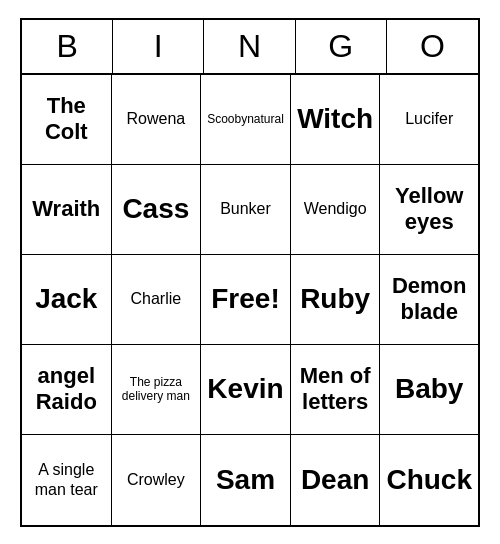 The width and height of the screenshot is (500, 544). I want to click on cell-text: Sam, so click(246, 480).